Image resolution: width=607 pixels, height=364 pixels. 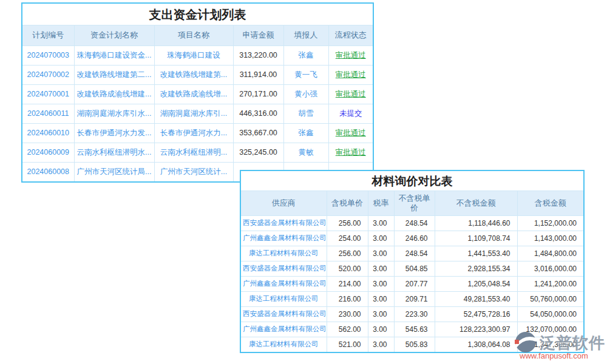 What do you see at coordinates (414, 345) in the screenshot?
I see `price-excl-tax-cell: 505.83` at bounding box center [414, 345].